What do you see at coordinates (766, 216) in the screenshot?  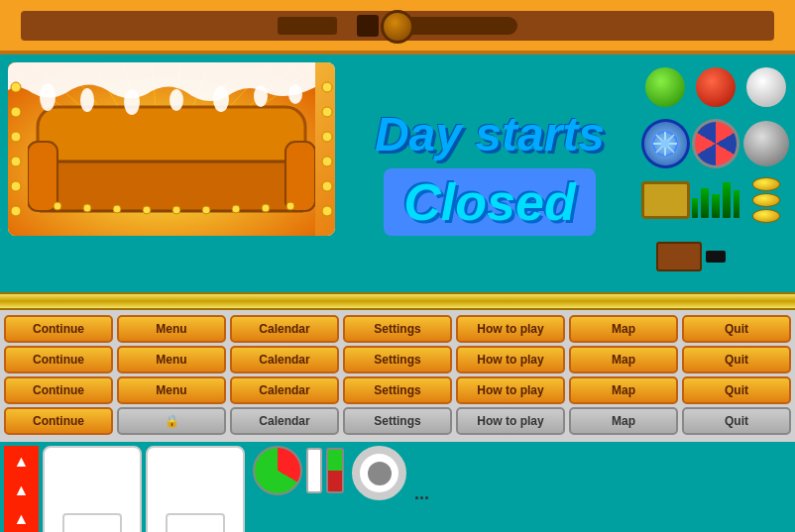 I see `coin3` at bounding box center [766, 216].